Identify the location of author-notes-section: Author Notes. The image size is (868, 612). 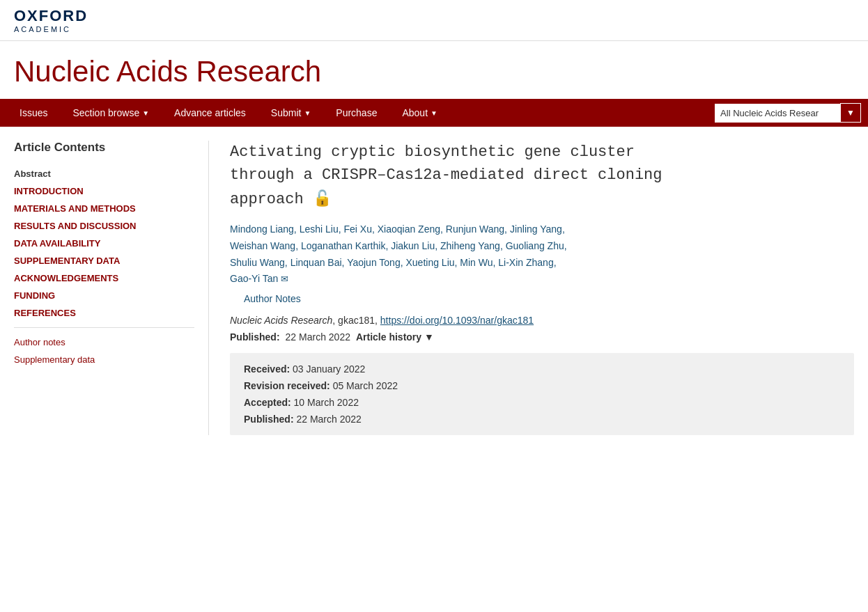
(542, 304).